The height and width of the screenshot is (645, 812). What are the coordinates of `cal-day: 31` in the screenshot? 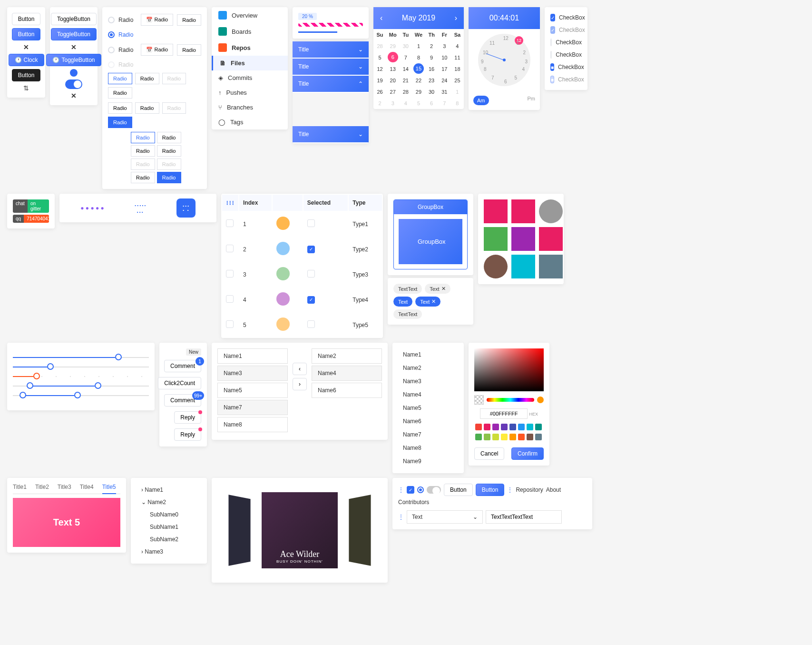 It's located at (444, 92).